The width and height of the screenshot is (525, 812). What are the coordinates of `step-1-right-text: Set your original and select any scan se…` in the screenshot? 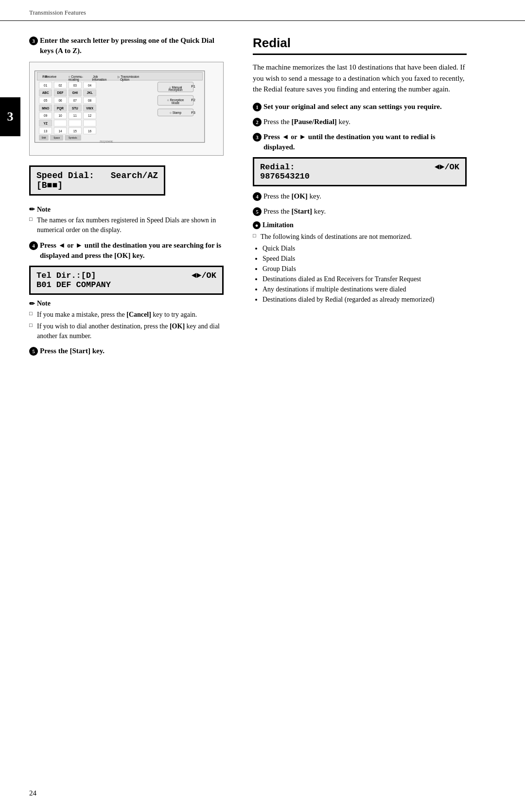 It's located at (365, 107).